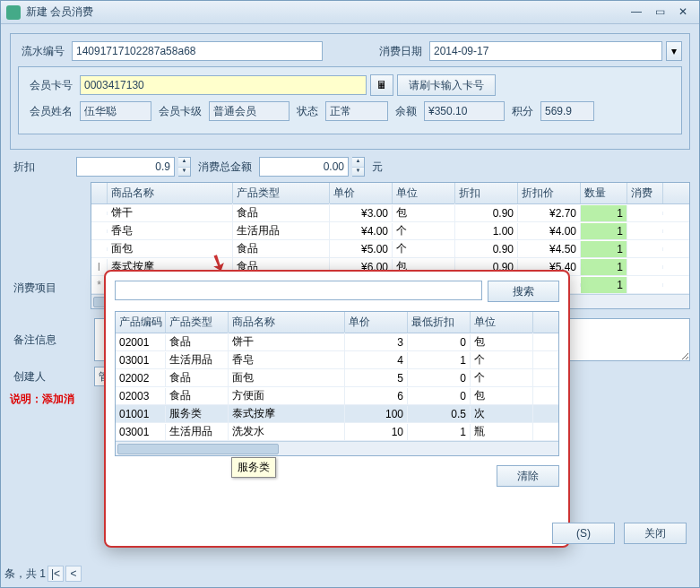  What do you see at coordinates (528, 476) in the screenshot?
I see `popup-clear-button: 清除` at bounding box center [528, 476].